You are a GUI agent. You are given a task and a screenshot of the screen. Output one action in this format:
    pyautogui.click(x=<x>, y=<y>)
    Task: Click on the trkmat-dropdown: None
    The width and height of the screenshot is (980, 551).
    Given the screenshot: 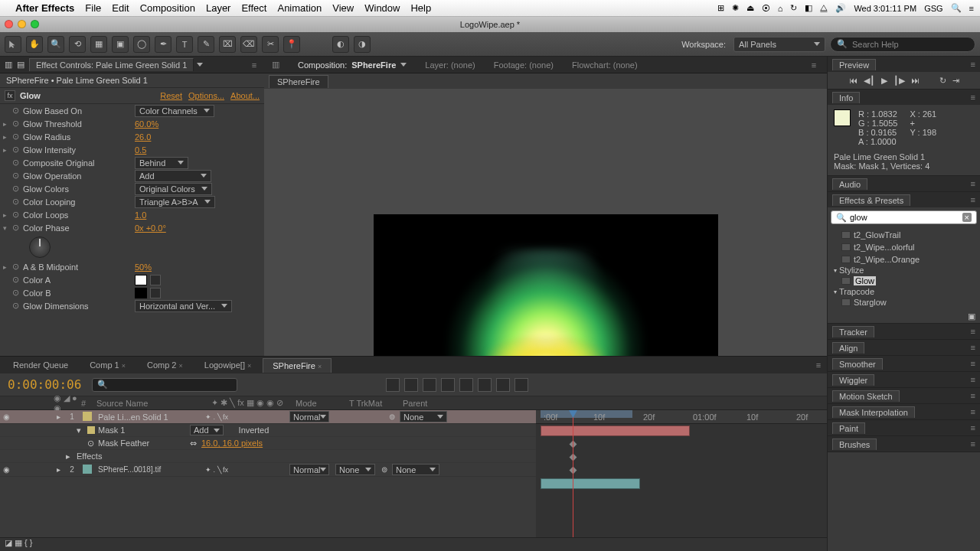 What is the action you would take?
    pyautogui.click(x=355, y=470)
    